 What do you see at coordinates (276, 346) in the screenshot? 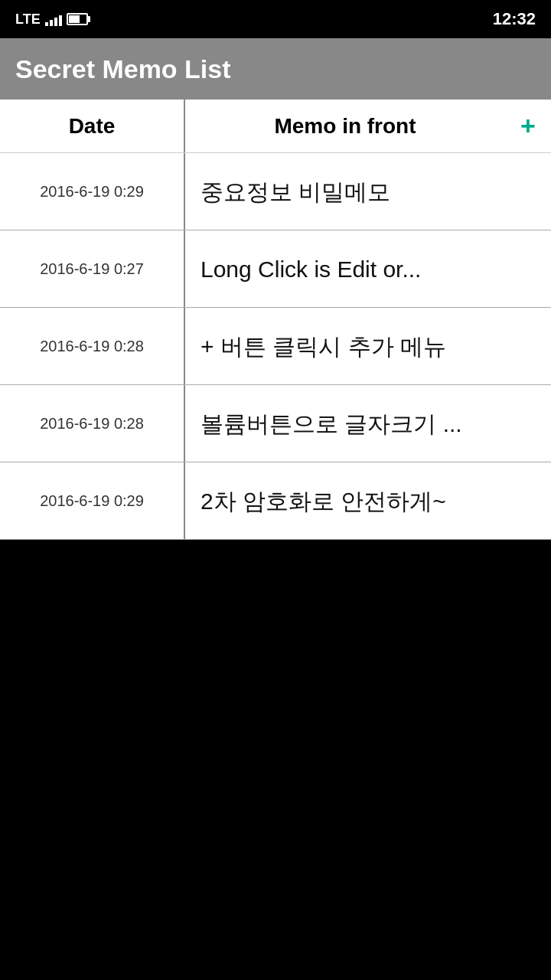
I see `memo-row: 2016-6-19 0:28+ 버튼 클릭시 추가 메뉴` at bounding box center [276, 346].